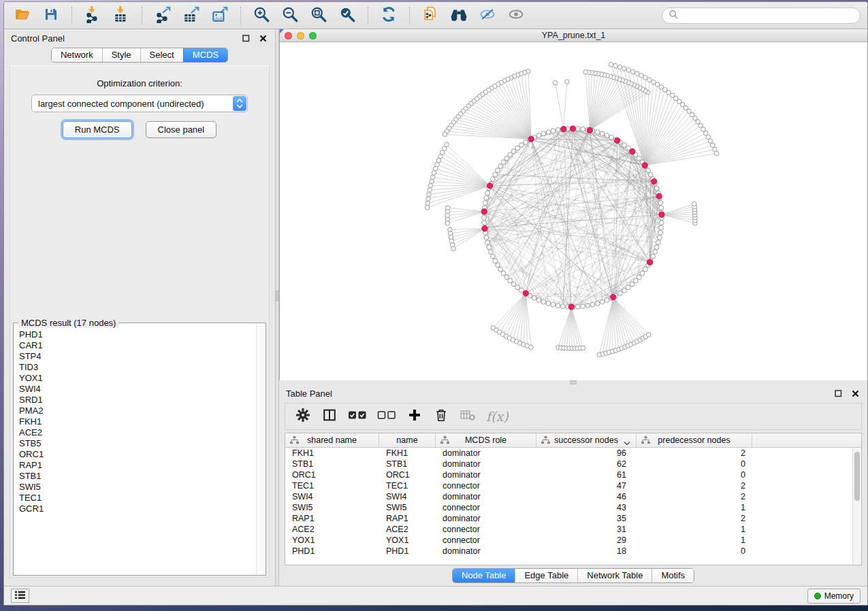 This screenshot has height=611, width=868. What do you see at coordinates (138, 422) in the screenshot?
I see `mcds-result-item: FKH1` at bounding box center [138, 422].